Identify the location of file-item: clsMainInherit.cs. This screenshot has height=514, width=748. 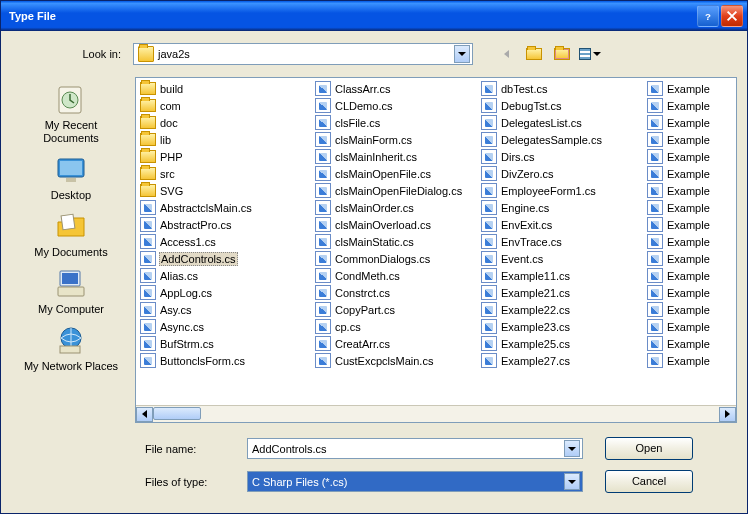
(396, 156).